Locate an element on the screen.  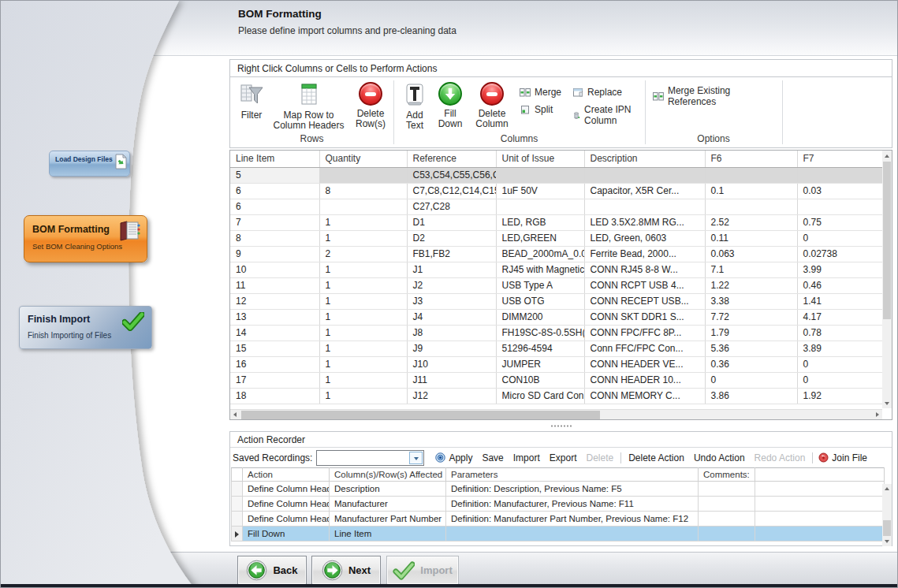
grid-cell: FH19SC-8S-0.5SH(... is located at coordinates (540, 333).